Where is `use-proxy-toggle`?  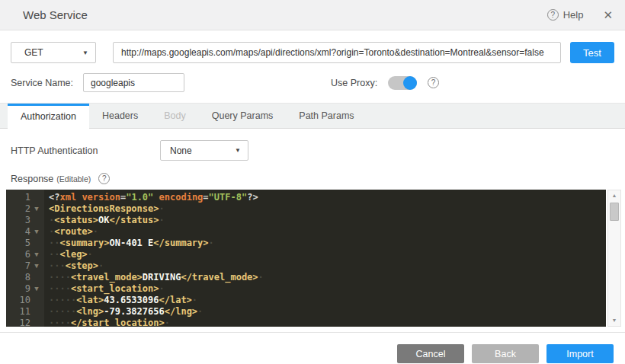
use-proxy-toggle is located at coordinates (402, 83).